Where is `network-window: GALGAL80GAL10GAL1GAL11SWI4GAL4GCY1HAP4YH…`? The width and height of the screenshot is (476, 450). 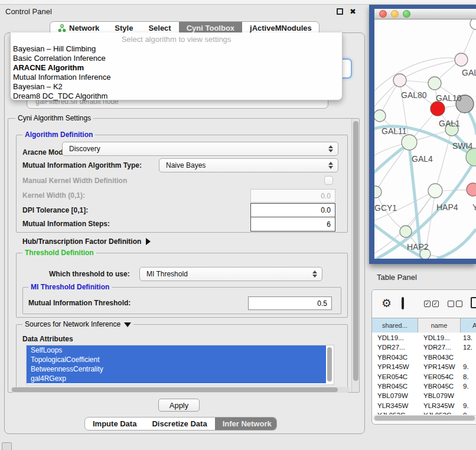 network-window: GALGAL80GAL10GAL1GAL11SWI4GAL4GCY1HAP4YH… is located at coordinates (423, 135).